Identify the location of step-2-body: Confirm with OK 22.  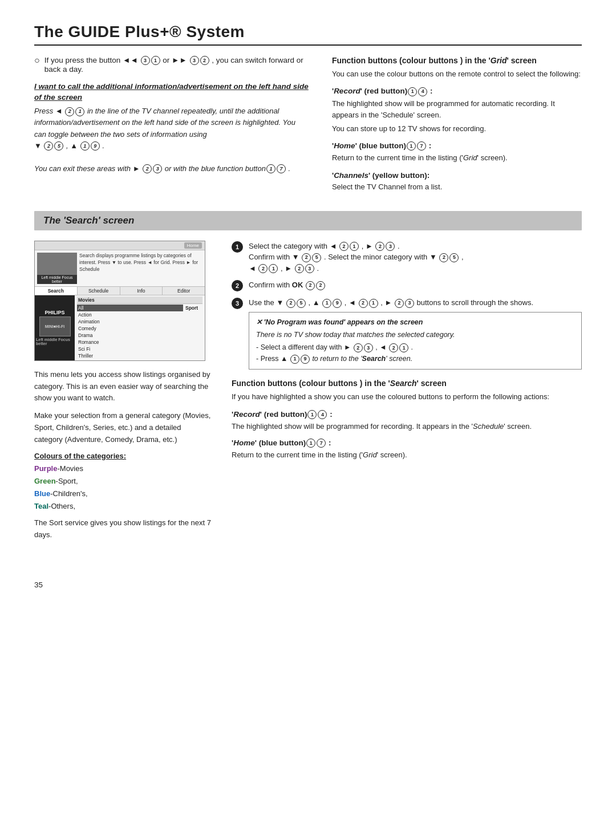
(415, 285).